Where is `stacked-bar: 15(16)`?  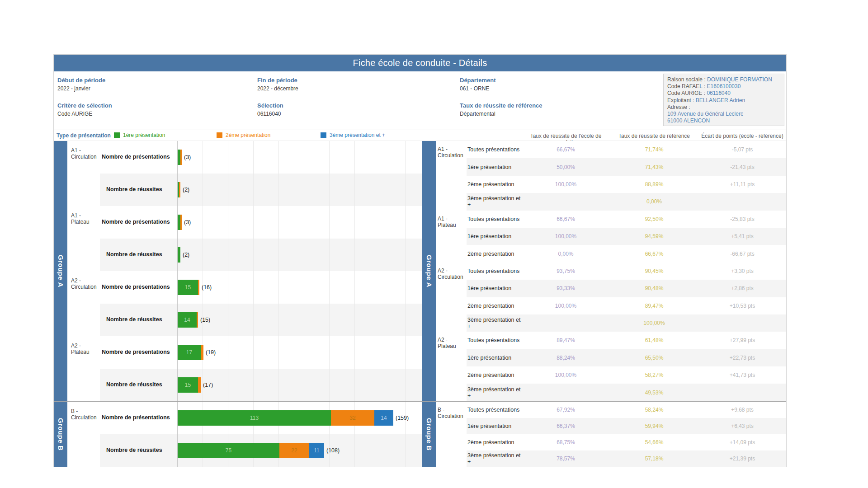
stacked-bar: 15(16) is located at coordinates (194, 287).